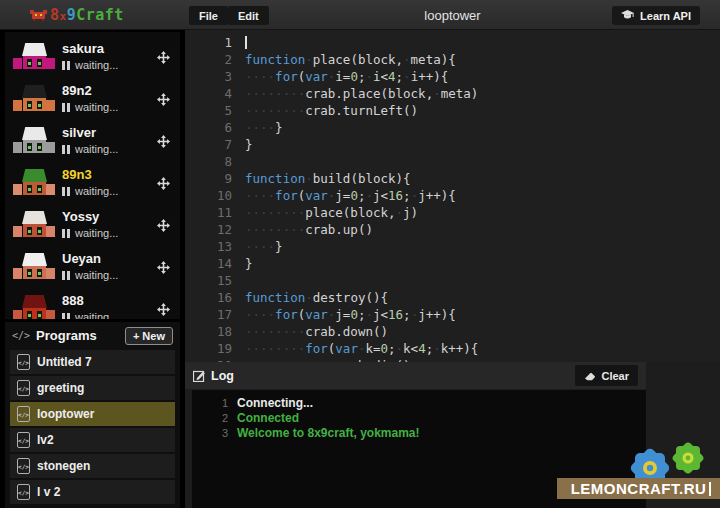 The width and height of the screenshot is (720, 508). I want to click on agent-info: Yossywaiting..., so click(90, 224).